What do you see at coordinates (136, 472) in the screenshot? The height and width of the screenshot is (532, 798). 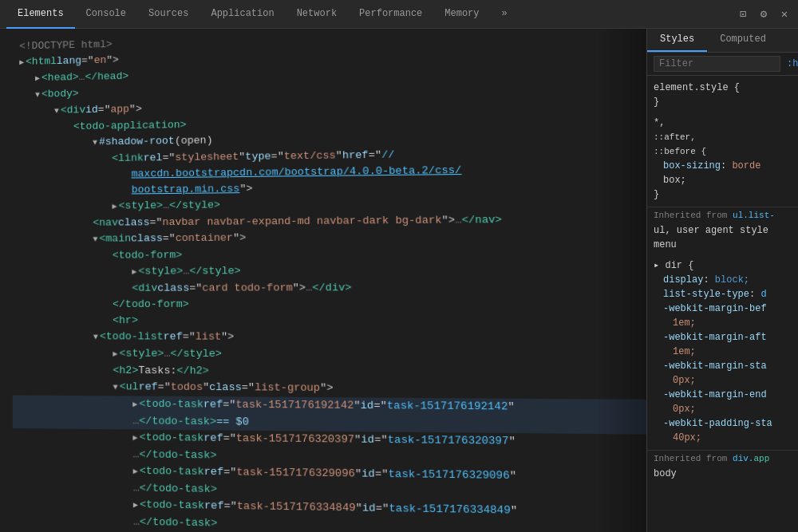 I see `triangle-task3: ▶` at bounding box center [136, 472].